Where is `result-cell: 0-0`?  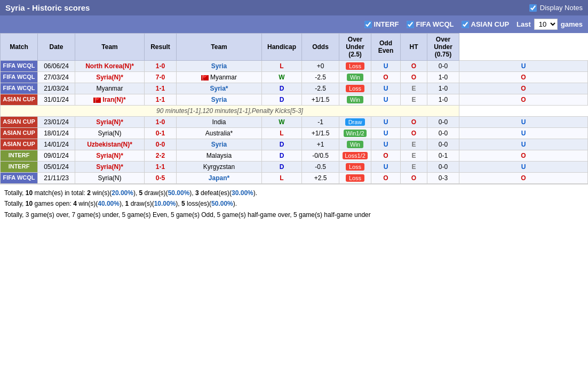 result-cell: 0-0 is located at coordinates (161, 145).